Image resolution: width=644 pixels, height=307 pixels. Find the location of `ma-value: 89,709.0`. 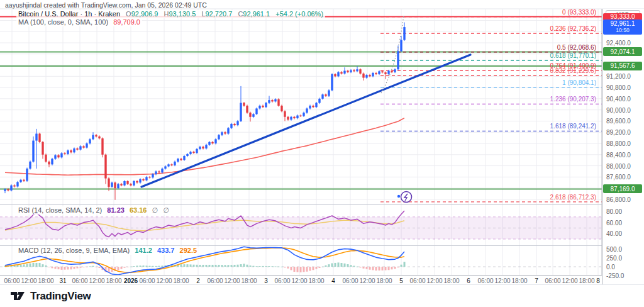

ma-value: 89,709.0 is located at coordinates (127, 22).